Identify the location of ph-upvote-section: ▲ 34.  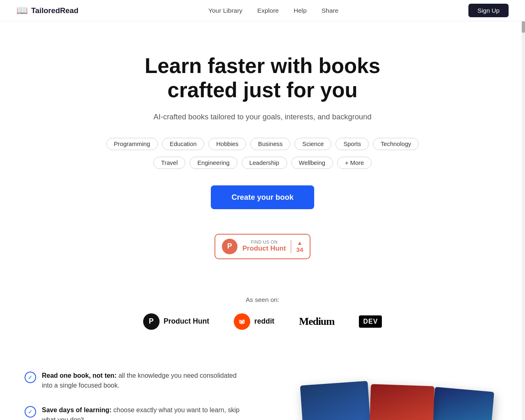
(297, 247).